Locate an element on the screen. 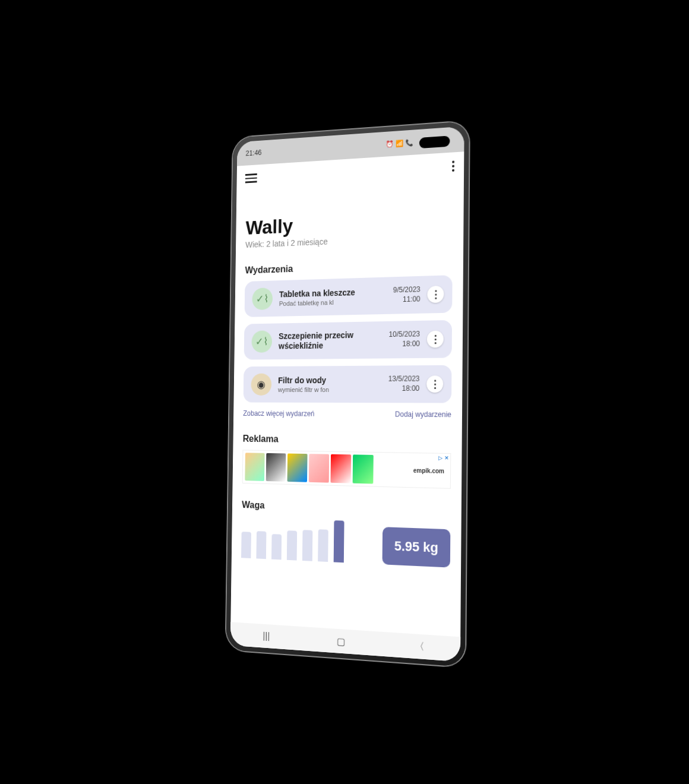 This screenshot has width=689, height=784. event-datetime: 9/5/2023 11:00 is located at coordinates (407, 295).